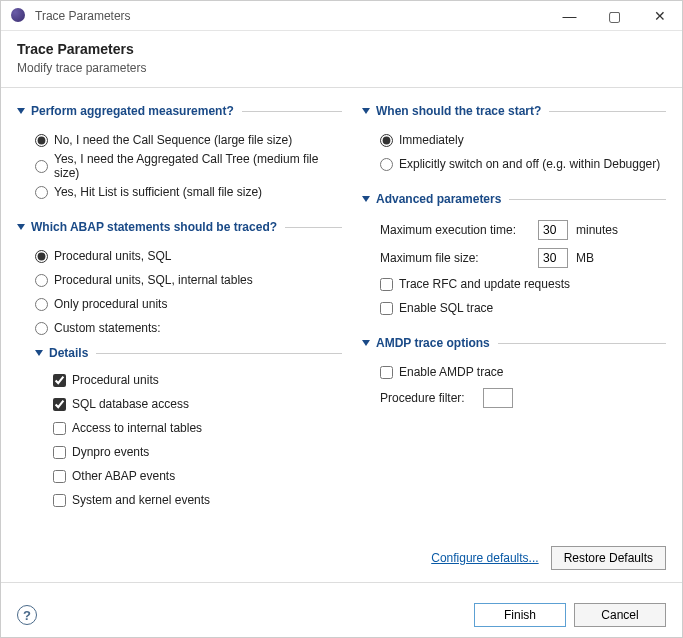 The height and width of the screenshot is (638, 683). Describe the element at coordinates (188, 353) in the screenshot. I see `details-header: Details` at that location.